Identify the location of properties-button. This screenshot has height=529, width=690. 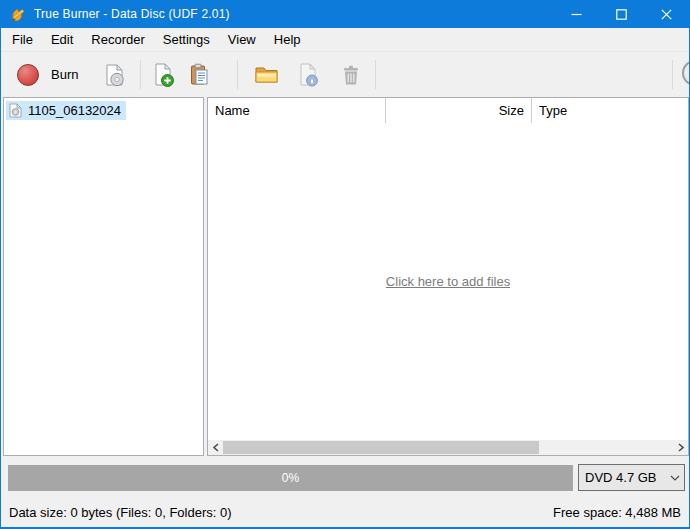
(308, 74).